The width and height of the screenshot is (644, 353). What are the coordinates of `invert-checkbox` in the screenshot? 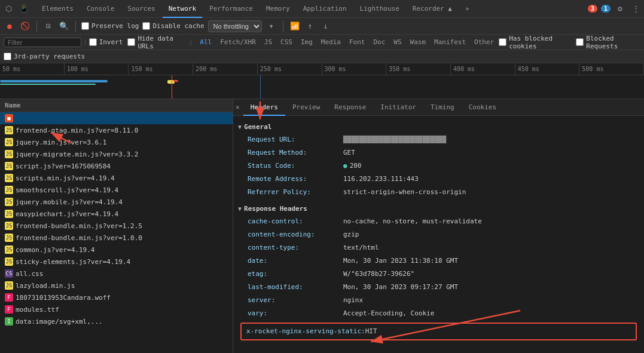 It's located at (93, 42).